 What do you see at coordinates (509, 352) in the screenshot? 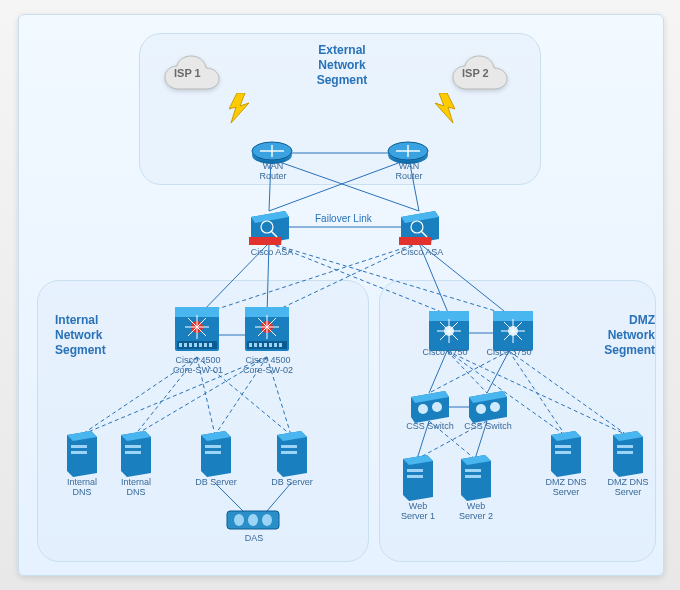
I see `cisco-3750-2-label: Cisco 3750` at bounding box center [509, 352].